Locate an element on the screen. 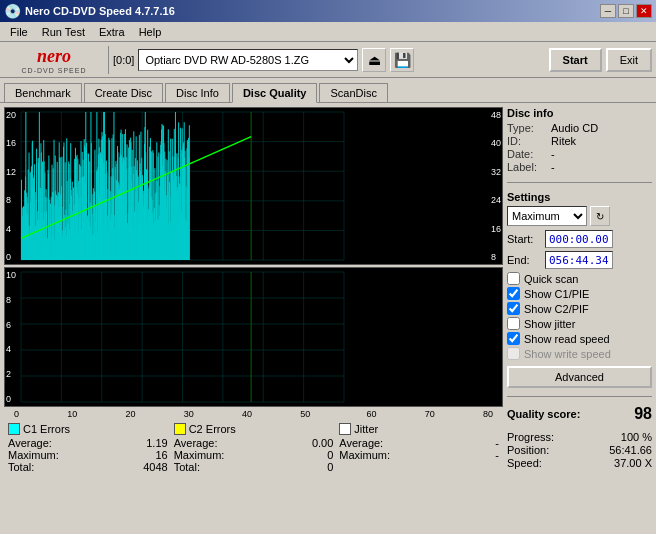  c1-avg-val: 1.19 is located at coordinates (156, 443).